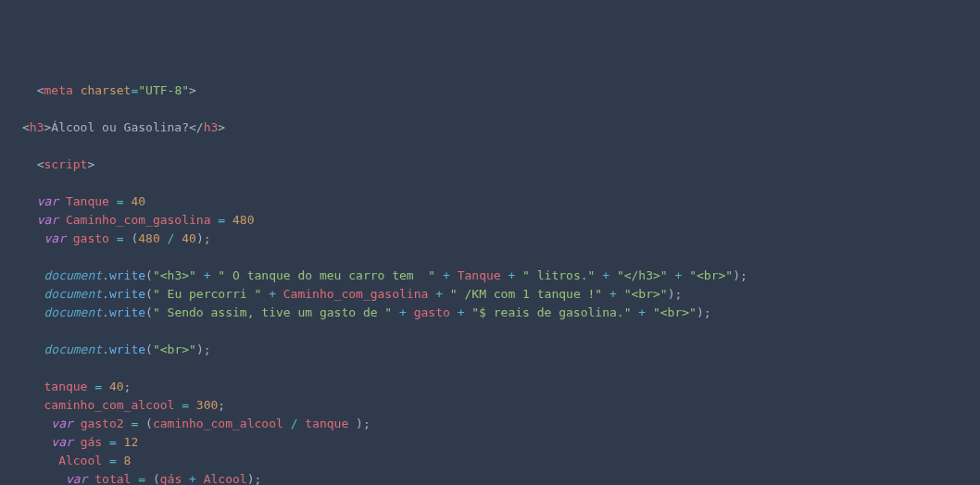 This screenshot has height=485, width=980. I want to click on num: 300, so click(207, 405).